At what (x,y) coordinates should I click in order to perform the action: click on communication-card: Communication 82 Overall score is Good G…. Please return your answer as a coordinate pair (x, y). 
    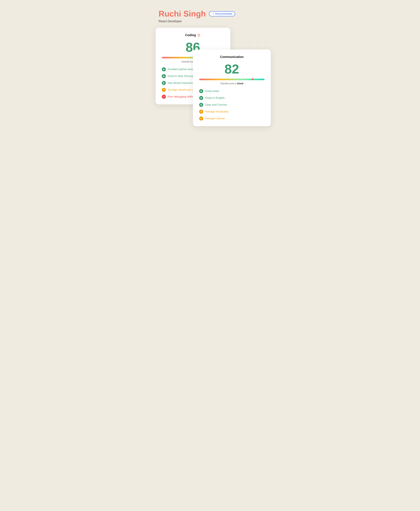
    Looking at the image, I should click on (232, 88).